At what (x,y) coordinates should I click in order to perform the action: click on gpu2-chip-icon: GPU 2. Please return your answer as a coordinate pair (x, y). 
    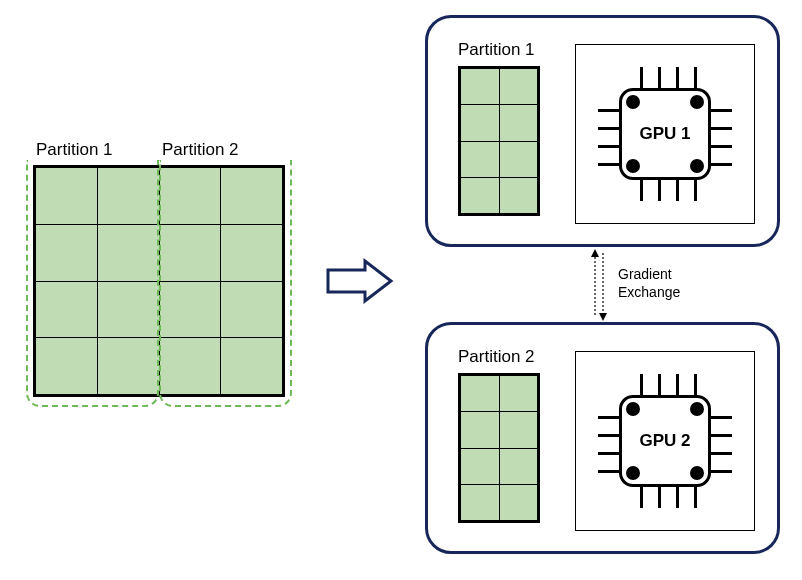
    Looking at the image, I should click on (665, 441).